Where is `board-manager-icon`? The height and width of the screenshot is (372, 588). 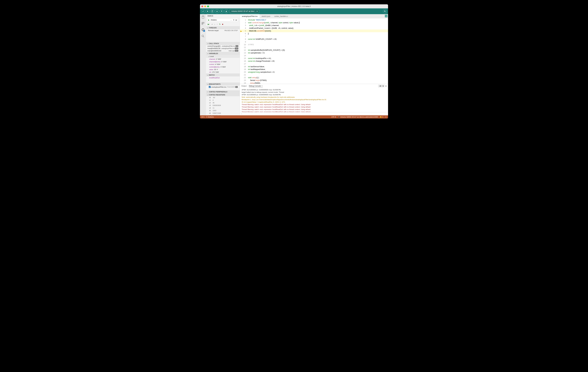
board-manager-icon is located at coordinates (203, 23).